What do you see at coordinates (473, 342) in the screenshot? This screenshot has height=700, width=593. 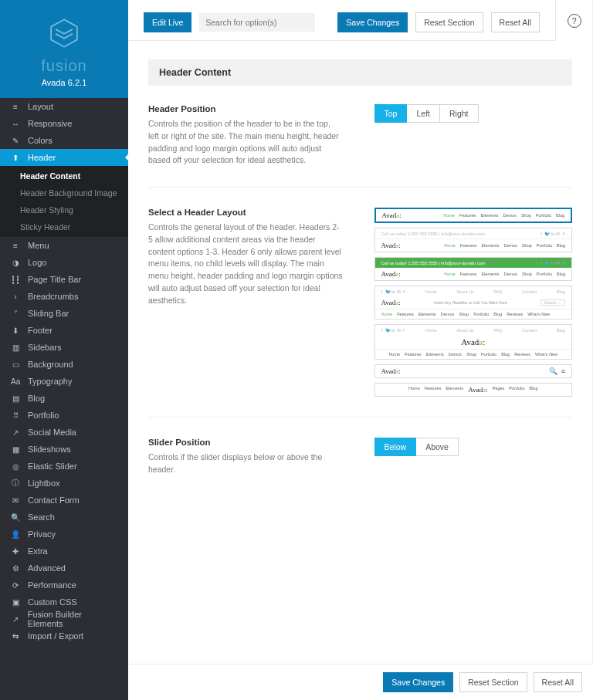 I see `header-layout-option-5: f 🐦 in ✉ ↗HomeAbout UsFAQContactBlogAvad…` at bounding box center [473, 342].